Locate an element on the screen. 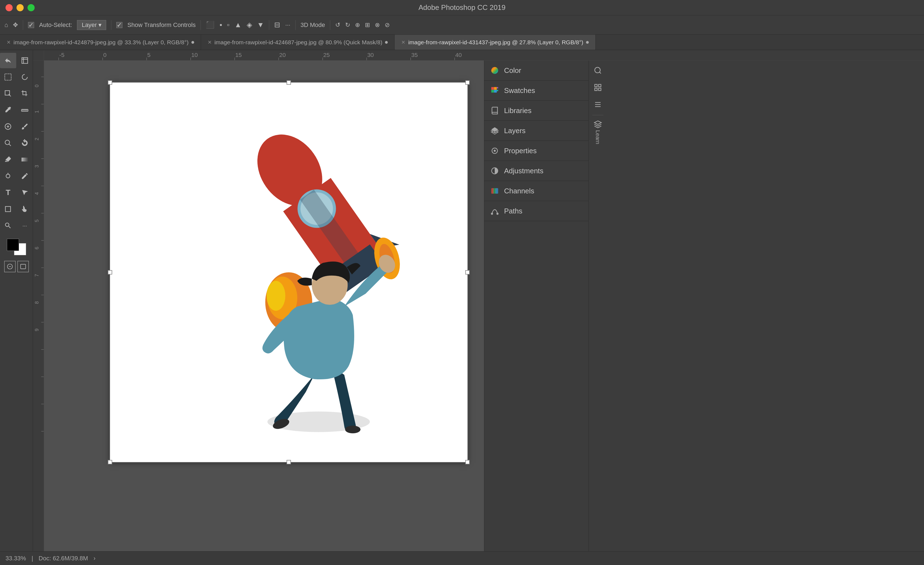 Image resolution: width=924 pixels, height=565 pixels. panel-icons-bar: Learn is located at coordinates (598, 306).